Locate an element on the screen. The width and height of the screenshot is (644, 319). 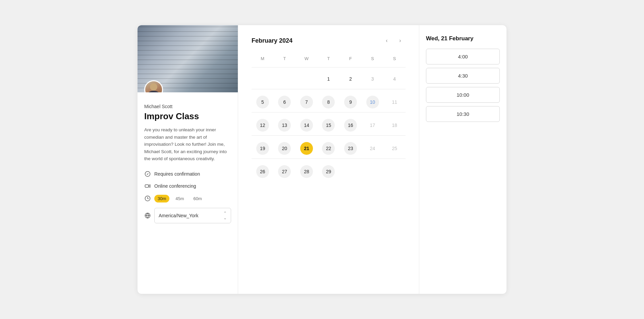
calendar-day: 13 is located at coordinates (285, 125).